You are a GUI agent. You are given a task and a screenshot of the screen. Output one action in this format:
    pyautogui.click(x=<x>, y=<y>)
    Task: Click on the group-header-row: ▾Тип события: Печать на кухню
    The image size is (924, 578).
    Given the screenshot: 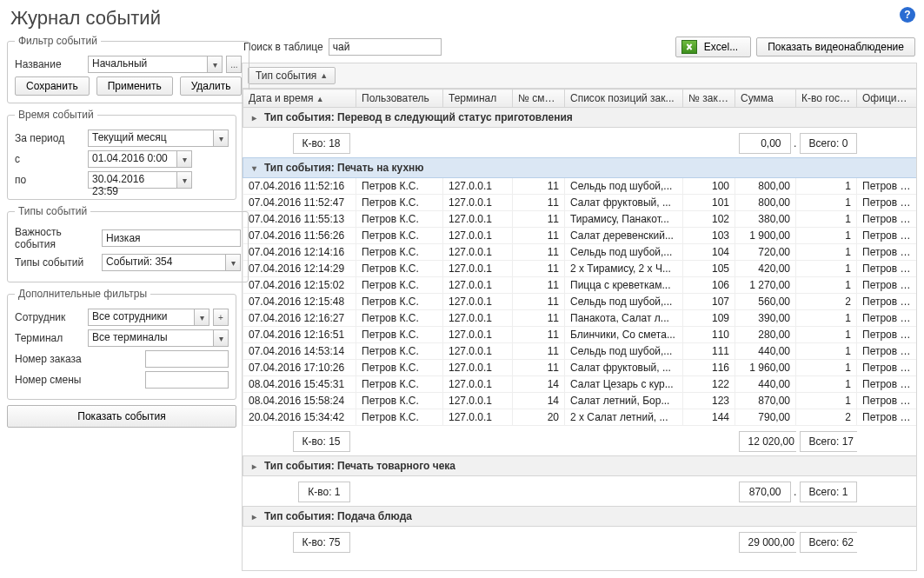 What is the action you would take?
    pyautogui.click(x=581, y=169)
    